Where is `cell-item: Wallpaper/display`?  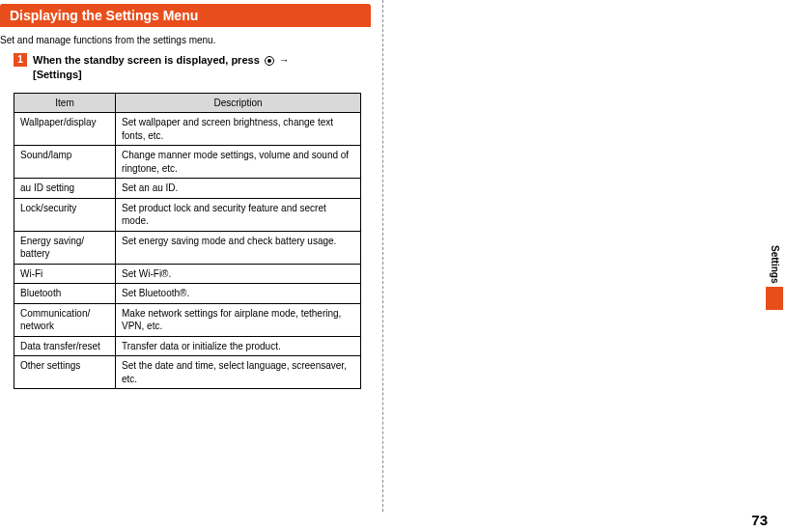 cell-item: Wallpaper/display is located at coordinates (66, 129).